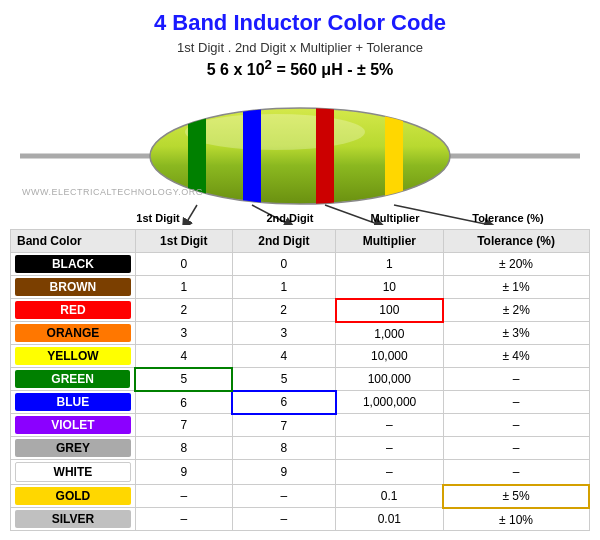  Describe the element at coordinates (184, 472) in the screenshot. I see `first-digit-cell: 9` at that location.